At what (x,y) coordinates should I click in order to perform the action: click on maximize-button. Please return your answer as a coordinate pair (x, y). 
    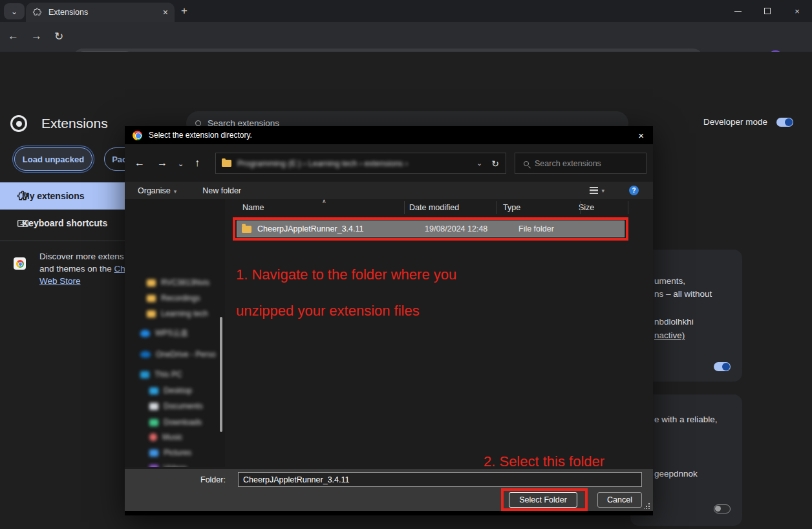
    Looking at the image, I should click on (767, 11).